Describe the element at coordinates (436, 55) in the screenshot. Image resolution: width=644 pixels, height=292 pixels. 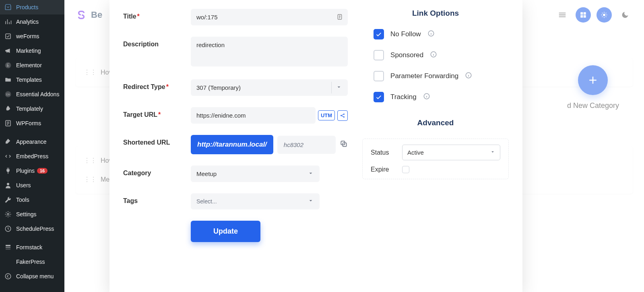
I see `option-sponsored: Sponsored` at that location.